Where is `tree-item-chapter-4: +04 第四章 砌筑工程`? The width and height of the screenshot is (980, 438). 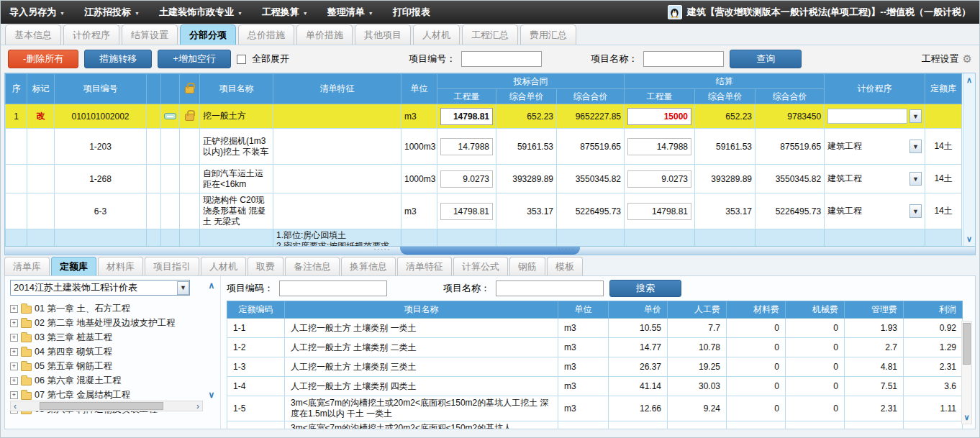
tree-item-chapter-4: +04 第四章 砌筑工程 is located at coordinates (114, 352).